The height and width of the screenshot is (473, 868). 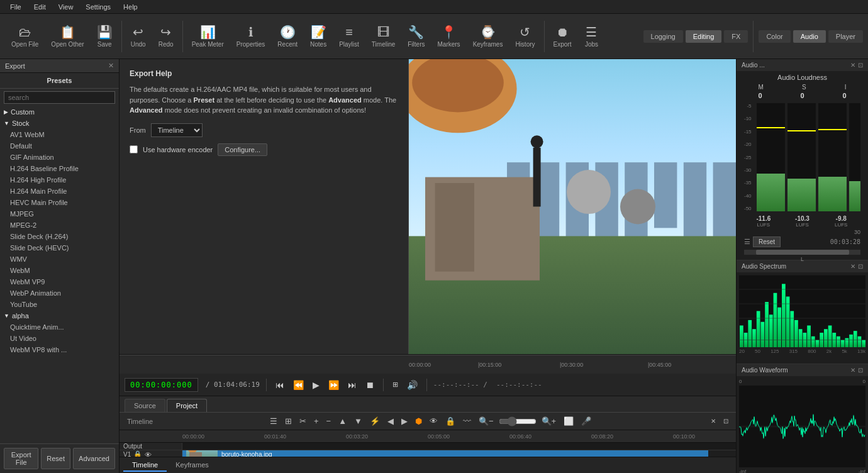 I want to click on close-spectrum-icon: ✕, so click(x=853, y=267).